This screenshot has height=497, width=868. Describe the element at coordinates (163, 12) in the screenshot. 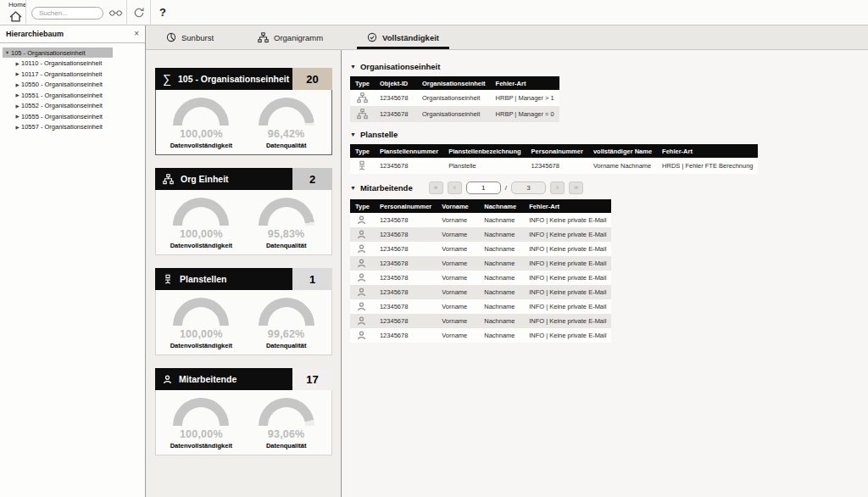

I see `help-button: ?` at that location.